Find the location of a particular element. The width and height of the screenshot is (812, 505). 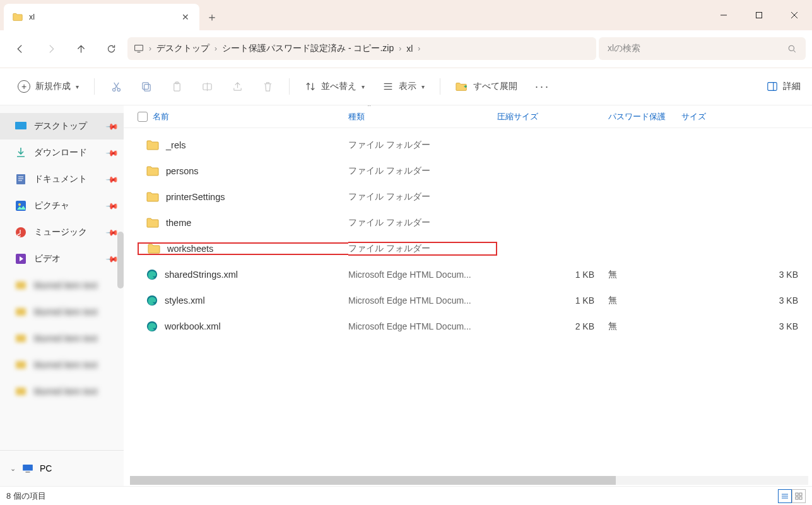

sort-indicator-icon: ⌃ is located at coordinates (369, 108).